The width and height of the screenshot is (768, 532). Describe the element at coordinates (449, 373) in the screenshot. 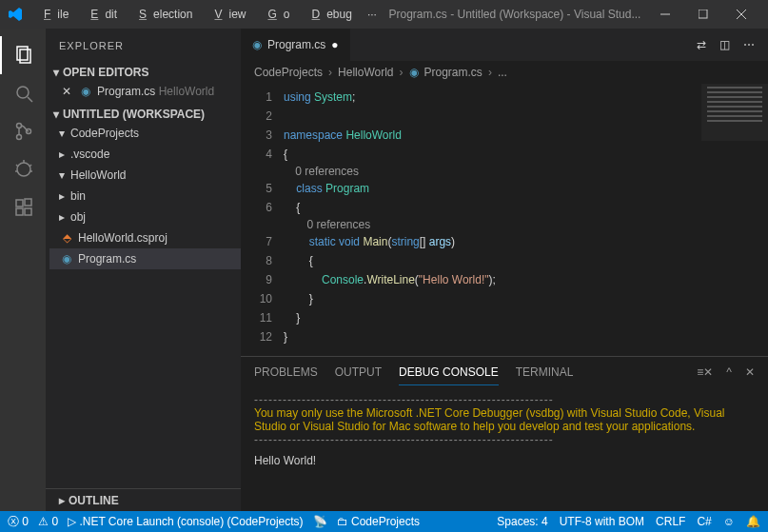

I see `panel-tab-debug-console: DEBUG CONSOLE` at that location.